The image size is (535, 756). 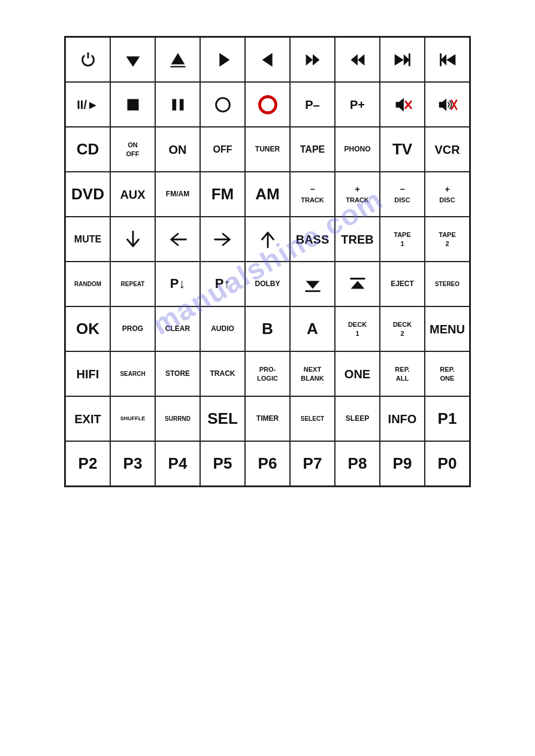 I want to click on pup-label: P↑, so click(x=223, y=284).